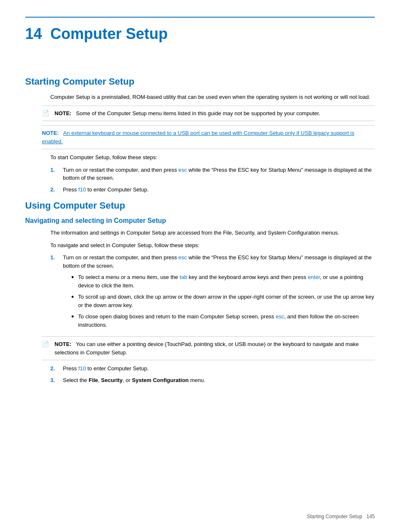 Image resolution: width=400 pixels, height=532 pixels. What do you see at coordinates (213, 97) in the screenshot?
I see `starting-content: Computer Setup is a preinstalled, ROM-ba…` at bounding box center [213, 97].